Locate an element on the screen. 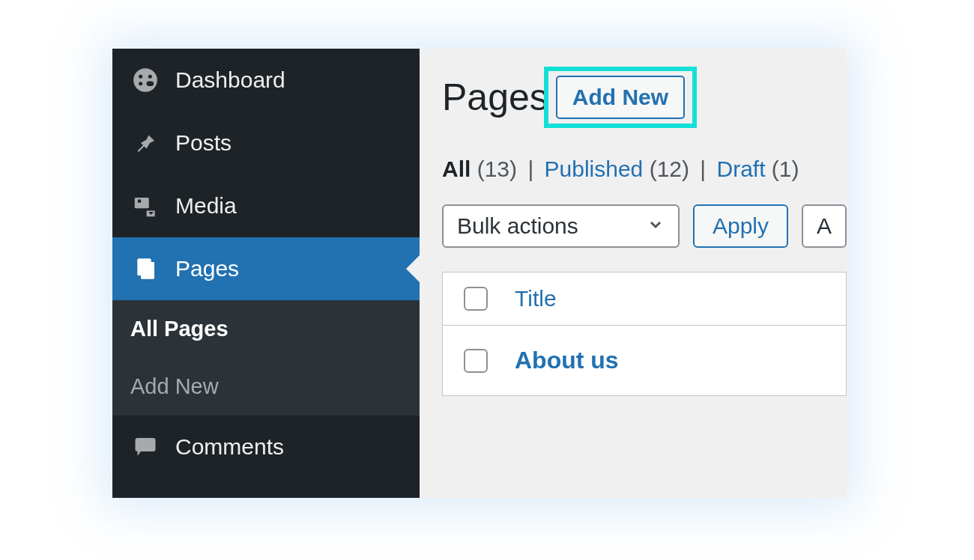 The image size is (974, 560). pin-icon is located at coordinates (145, 143).